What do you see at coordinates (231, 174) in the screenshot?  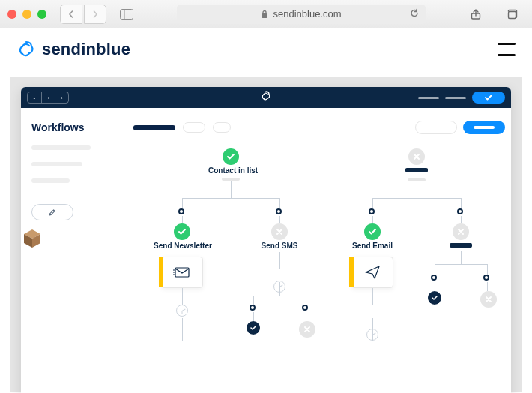 I see `node-label-contact: Contact in list` at bounding box center [231, 174].